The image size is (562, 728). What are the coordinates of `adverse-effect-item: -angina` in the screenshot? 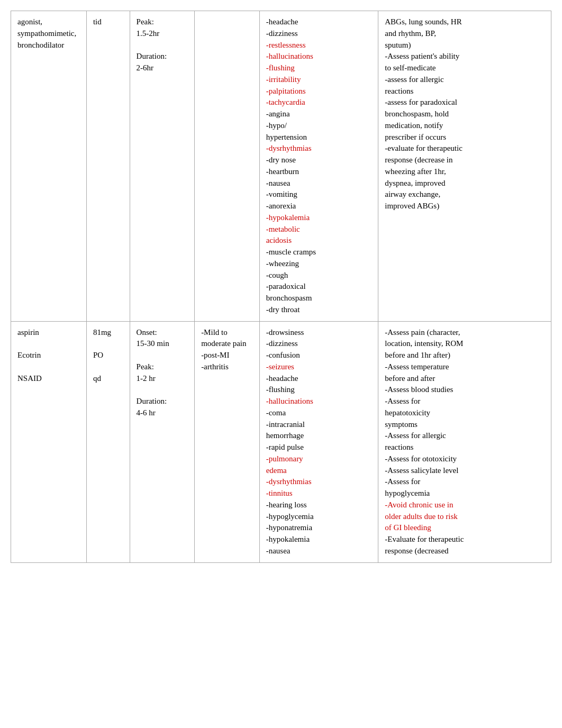 It's located at (319, 114).